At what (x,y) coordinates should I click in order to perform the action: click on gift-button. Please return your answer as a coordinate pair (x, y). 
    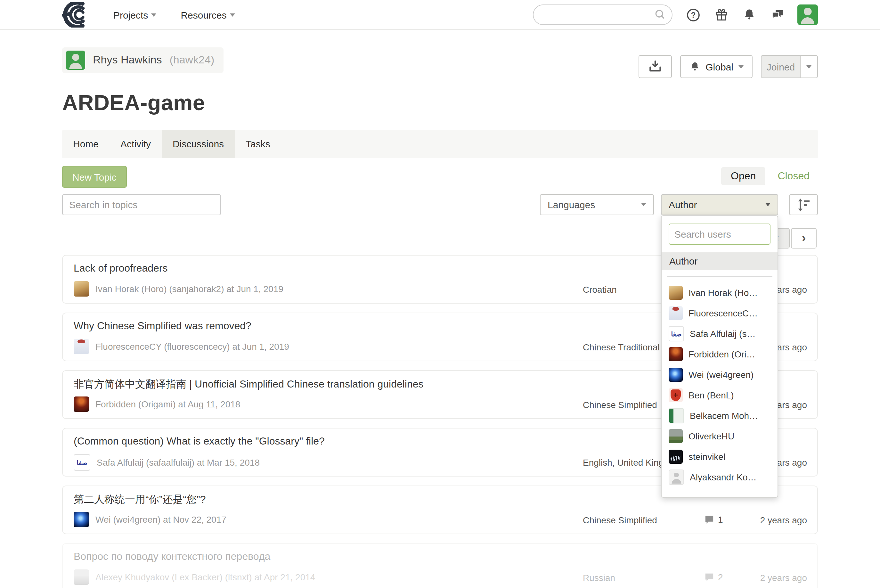
    Looking at the image, I should click on (721, 15).